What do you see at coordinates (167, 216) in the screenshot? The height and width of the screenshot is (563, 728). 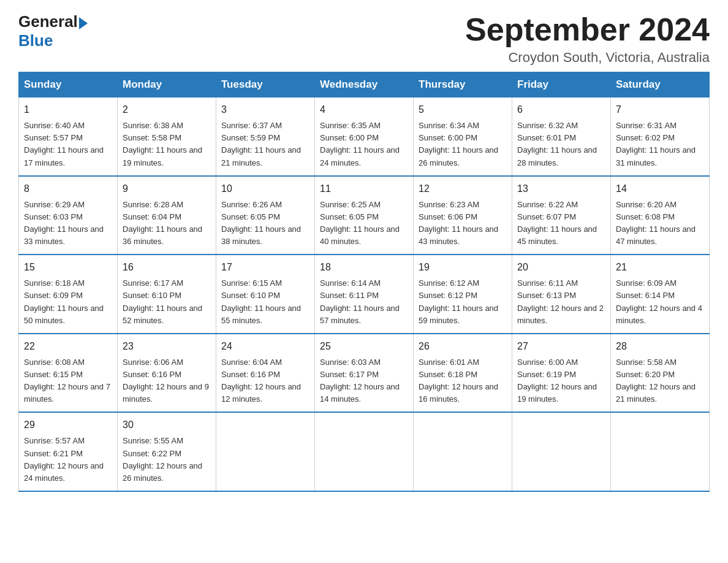 I see `calendar-cell: 9 Sunrise: 6:28 AMSunset: 6:04 PMDayligh…` at bounding box center [167, 216].